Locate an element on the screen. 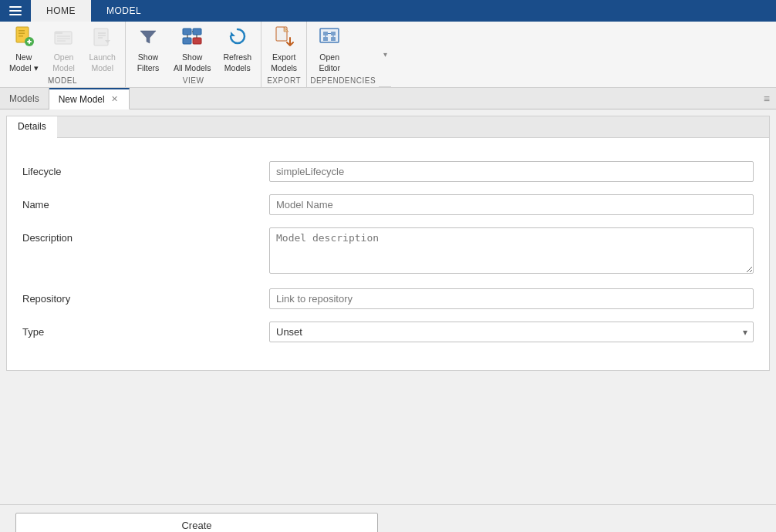  open-editor-button: OpenEditor is located at coordinates (329, 49).